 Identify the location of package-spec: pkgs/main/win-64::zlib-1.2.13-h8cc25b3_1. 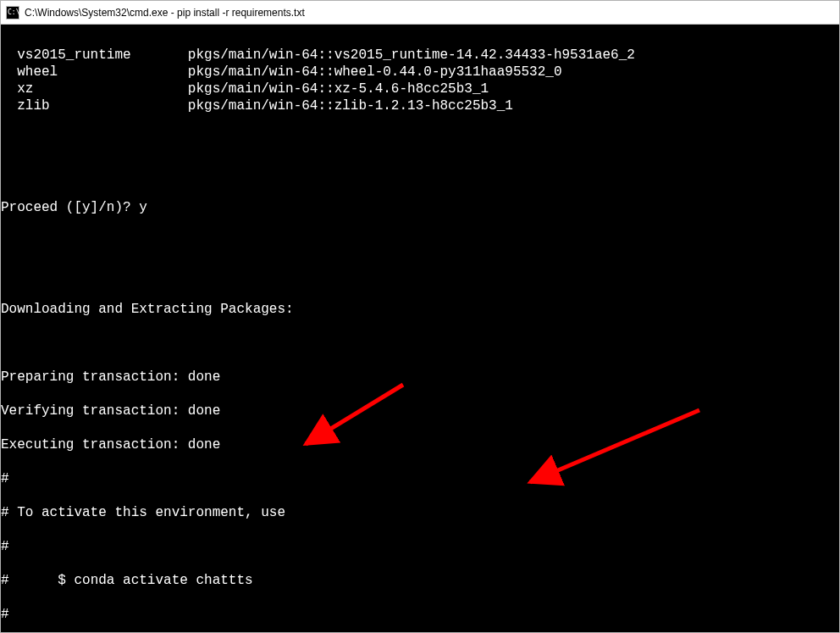
(351, 106).